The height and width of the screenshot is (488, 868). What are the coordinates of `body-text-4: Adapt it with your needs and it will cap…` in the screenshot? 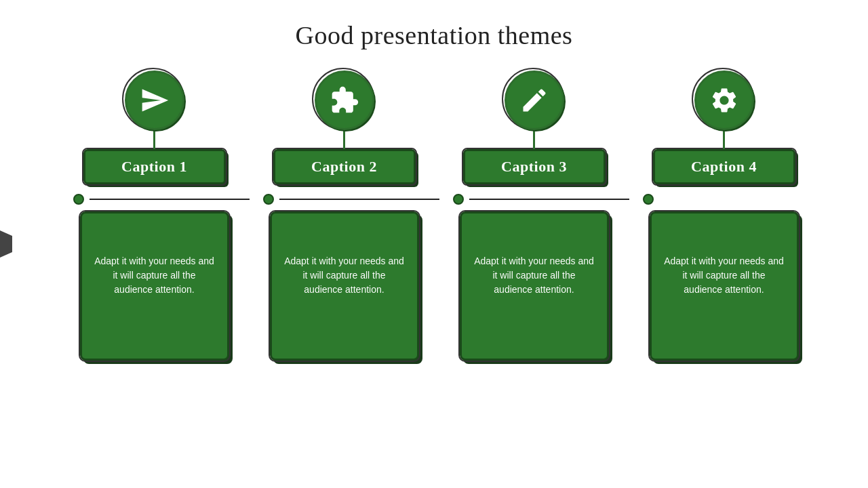 It's located at (724, 275).